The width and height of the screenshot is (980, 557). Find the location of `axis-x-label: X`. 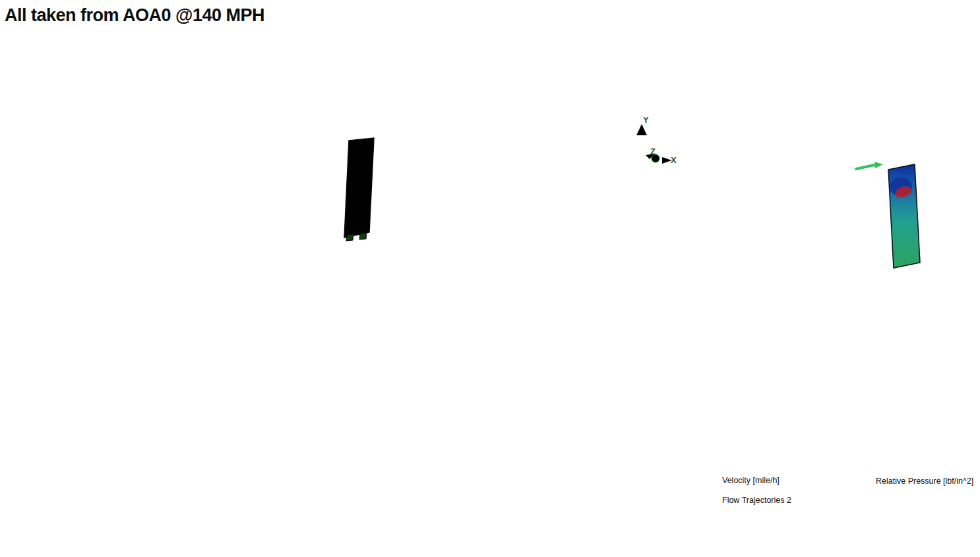

axis-x-label: X is located at coordinates (674, 160).